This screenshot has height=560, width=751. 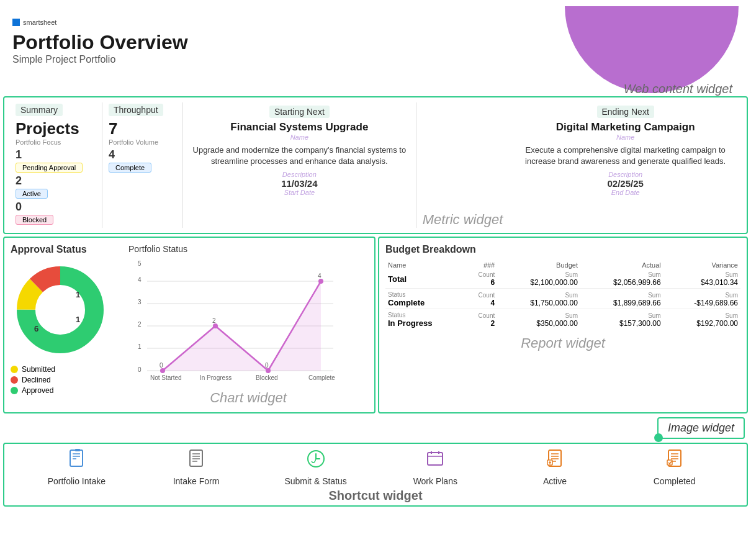 I want to click on svg-text: Blocked, so click(x=267, y=377).